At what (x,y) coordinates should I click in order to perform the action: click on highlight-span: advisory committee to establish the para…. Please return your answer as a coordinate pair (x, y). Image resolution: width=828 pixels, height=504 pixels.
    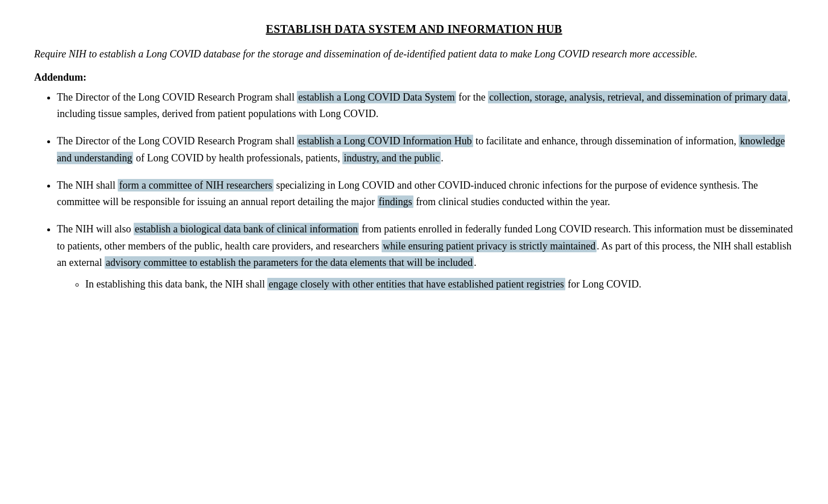
    Looking at the image, I should click on (289, 263).